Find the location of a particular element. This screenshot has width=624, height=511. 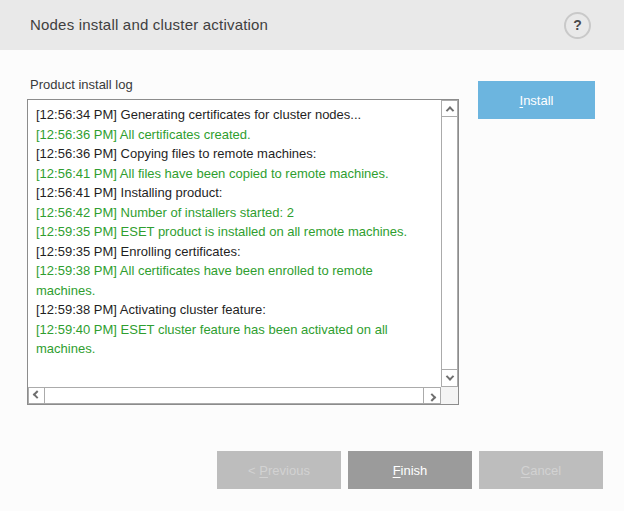

scroll-right-button is located at coordinates (432, 396).